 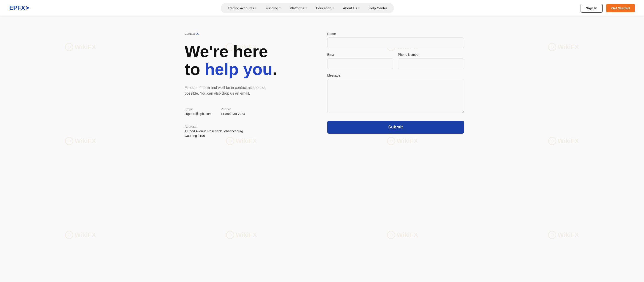 What do you see at coordinates (431, 64) in the screenshot?
I see `phone-input` at bounding box center [431, 64].